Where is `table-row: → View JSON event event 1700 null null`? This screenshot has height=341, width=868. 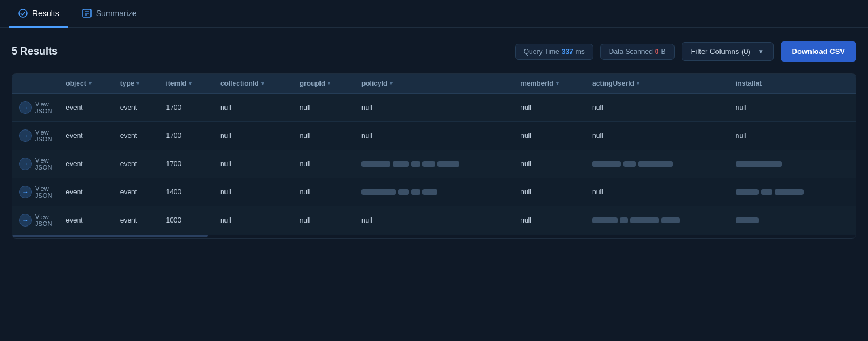 table-row: → View JSON event event 1700 null null is located at coordinates (434, 164).